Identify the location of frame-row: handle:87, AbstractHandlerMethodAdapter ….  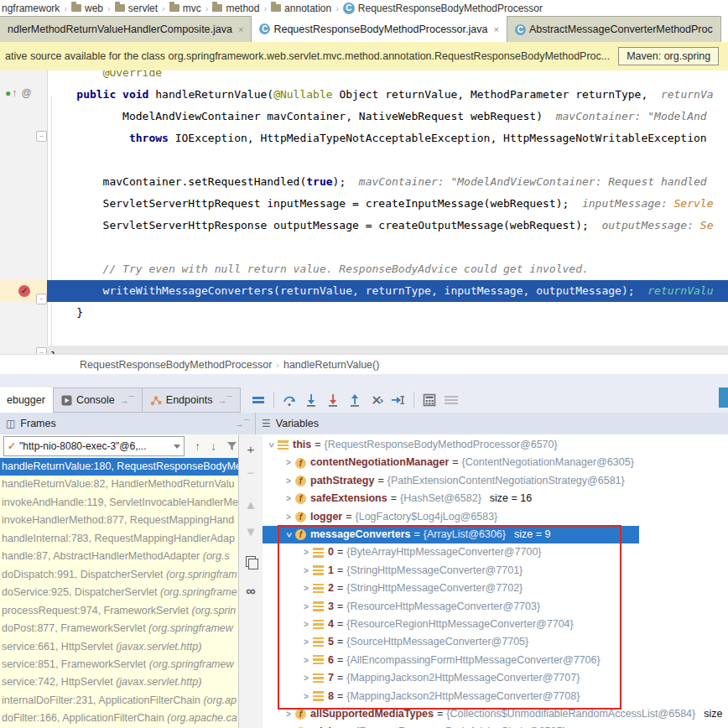
(119, 557).